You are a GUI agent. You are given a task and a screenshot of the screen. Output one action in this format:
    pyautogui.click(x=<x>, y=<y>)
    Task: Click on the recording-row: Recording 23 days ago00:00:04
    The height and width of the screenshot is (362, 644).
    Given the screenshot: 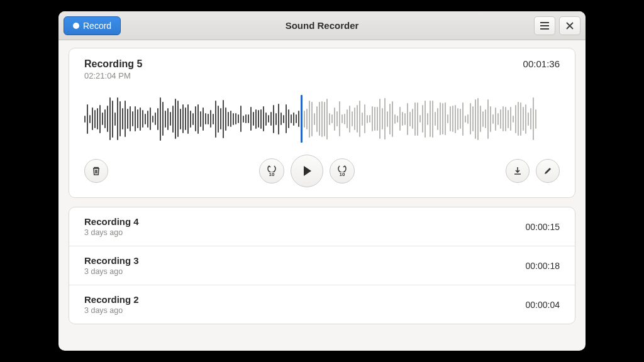 What is the action you would take?
    pyautogui.click(x=322, y=304)
    